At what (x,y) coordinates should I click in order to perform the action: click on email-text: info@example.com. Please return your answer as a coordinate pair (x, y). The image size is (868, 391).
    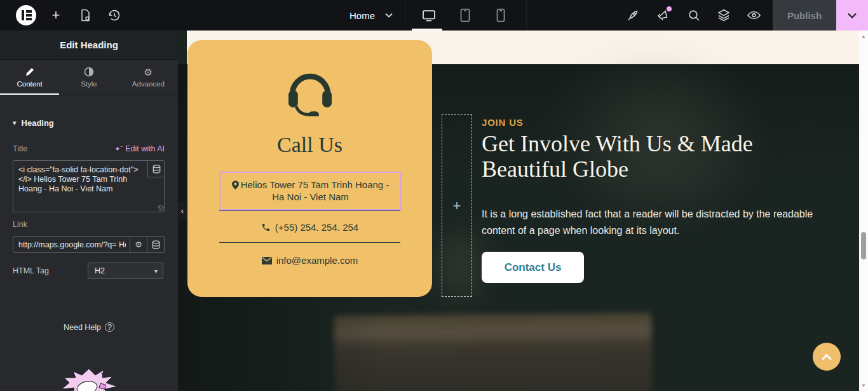
    Looking at the image, I should click on (318, 261).